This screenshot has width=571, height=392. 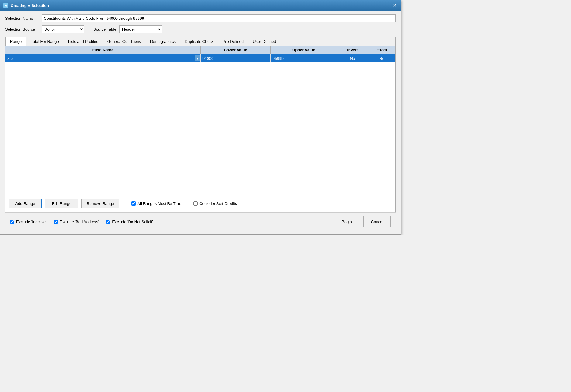 What do you see at coordinates (236, 50) in the screenshot?
I see `col-header-lower-value: Lower Value` at bounding box center [236, 50].